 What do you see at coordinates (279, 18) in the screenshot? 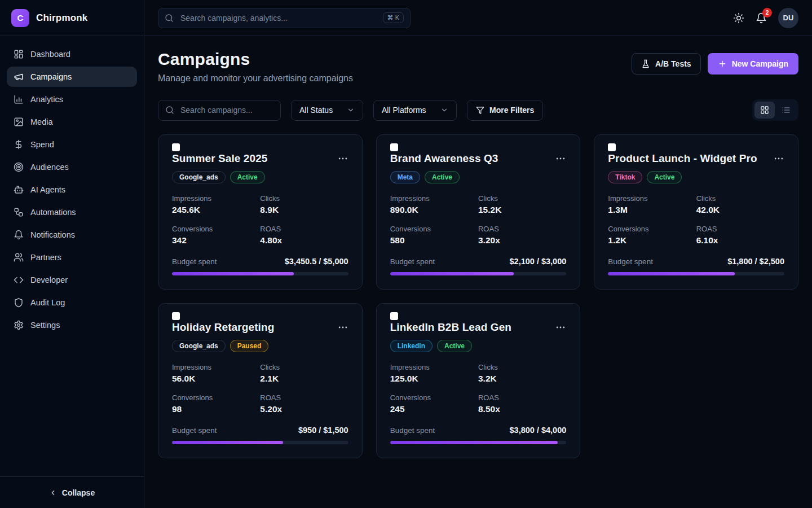
I see `global-search-input` at bounding box center [279, 18].